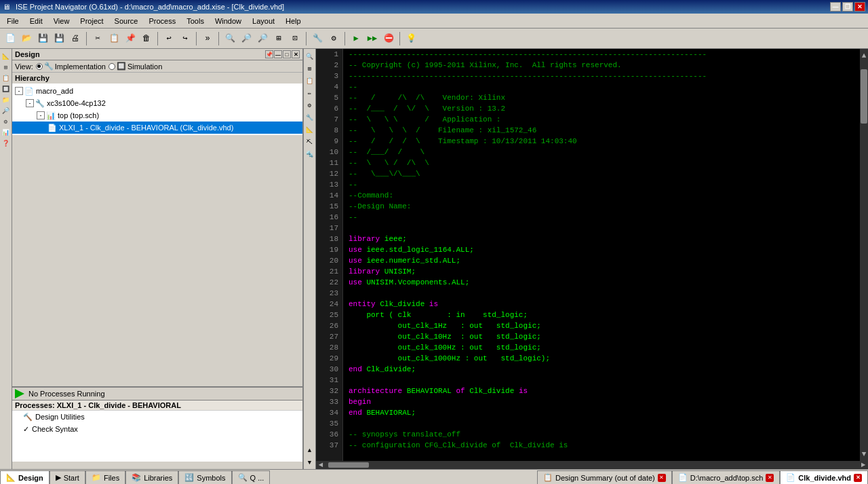 Image resolution: width=868 pixels, height=484 pixels. Describe the element at coordinates (114, 39) in the screenshot. I see `copy-button: 📋` at that location.